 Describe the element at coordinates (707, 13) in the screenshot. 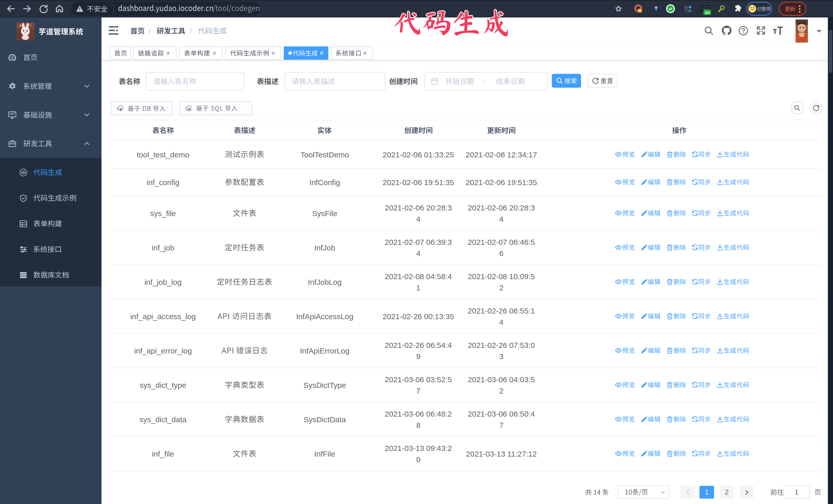

I see `svg-text: on` at that location.